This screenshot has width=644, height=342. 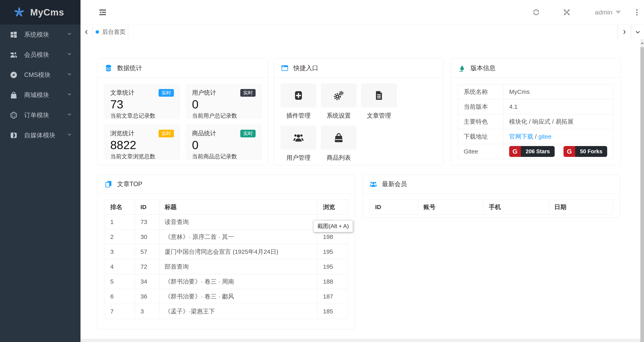 What do you see at coordinates (536, 122) in the screenshot?
I see `version-table: 系统名称 MyCms 当前版本 4.1 主要特色 模块化 / 响应式 / 易拓展…` at bounding box center [536, 122].